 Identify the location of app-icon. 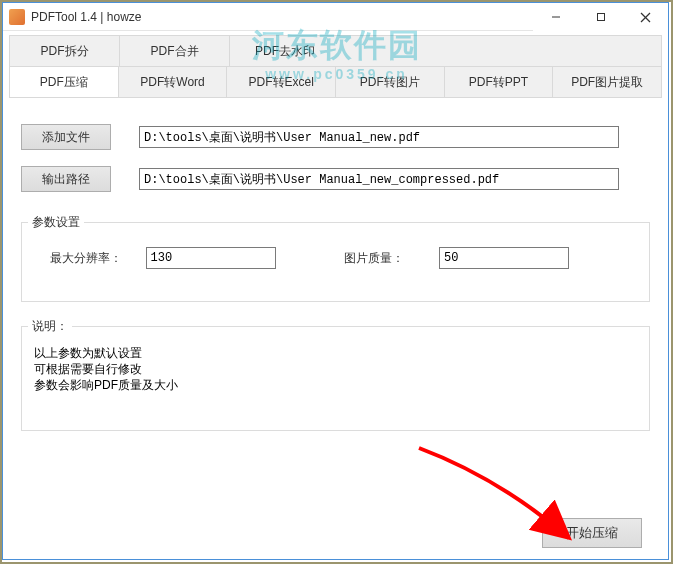
(17, 17).